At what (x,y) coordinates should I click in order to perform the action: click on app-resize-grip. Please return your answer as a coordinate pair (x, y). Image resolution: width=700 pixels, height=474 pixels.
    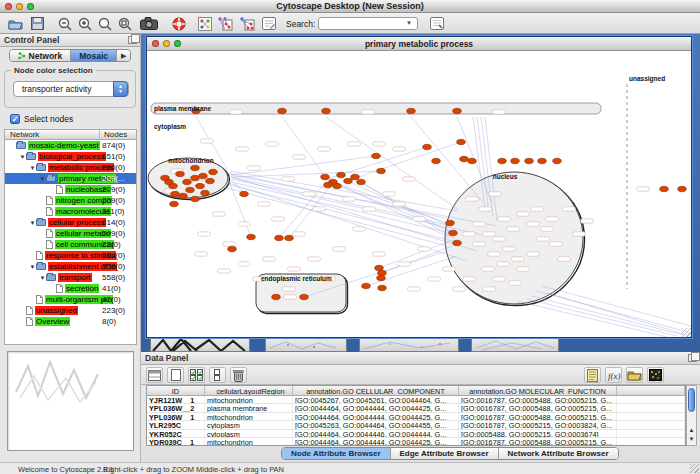
    Looking at the image, I should click on (694, 468).